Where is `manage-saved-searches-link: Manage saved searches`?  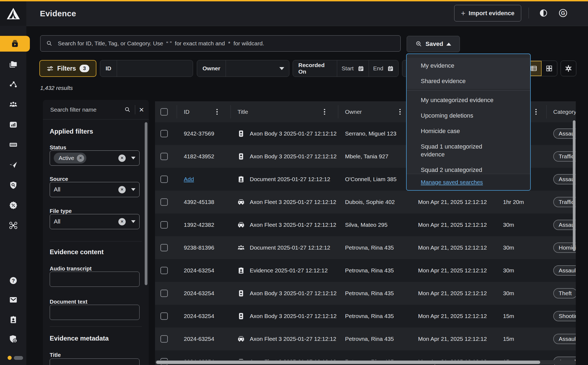 manage-saved-searches-link: Manage saved searches is located at coordinates (452, 182).